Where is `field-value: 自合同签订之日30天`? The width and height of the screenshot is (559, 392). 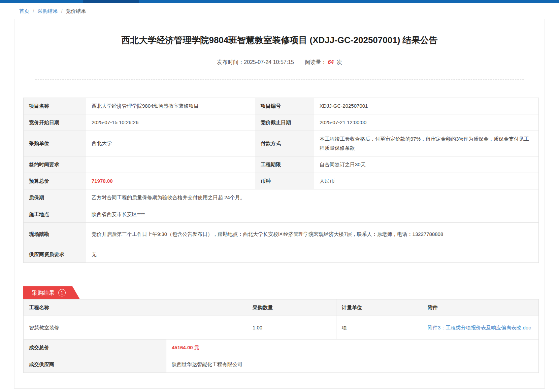 field-value: 自合同签订之日30天 is located at coordinates (426, 164).